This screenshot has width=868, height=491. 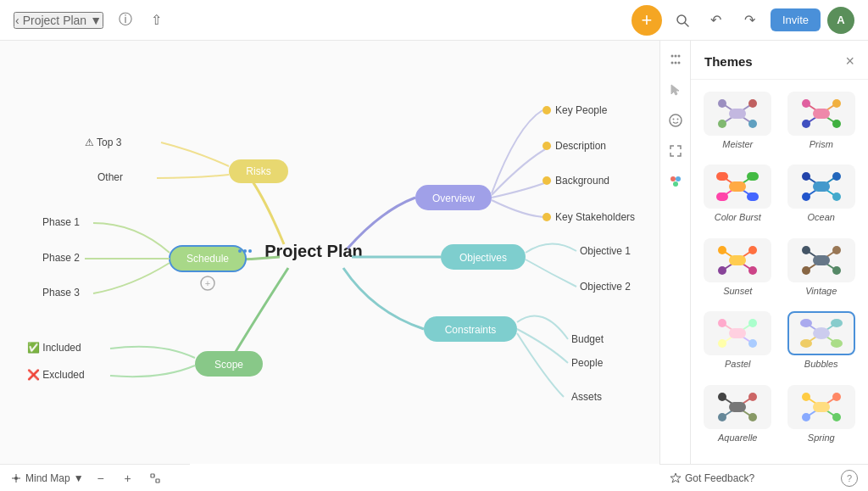 What do you see at coordinates (47, 478) in the screenshot?
I see `map-type-label: Mind Map` at bounding box center [47, 478].